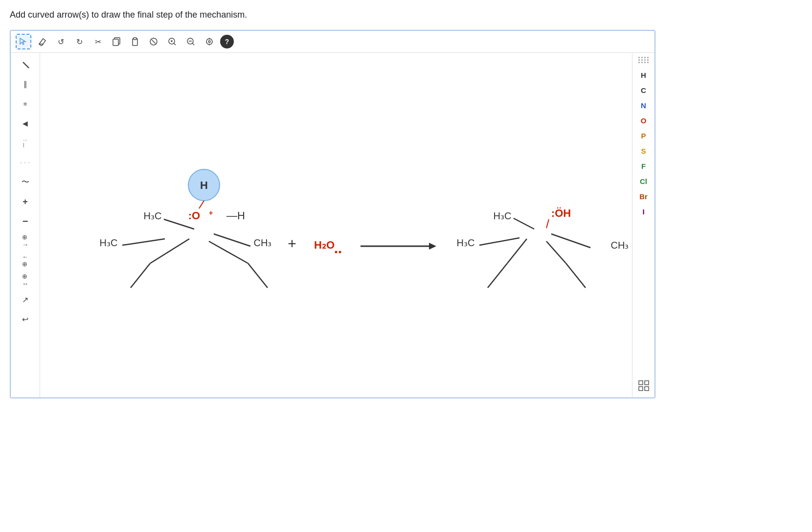 The image size is (812, 532). I want to click on wedge-bond-tool: ◀, so click(25, 123).